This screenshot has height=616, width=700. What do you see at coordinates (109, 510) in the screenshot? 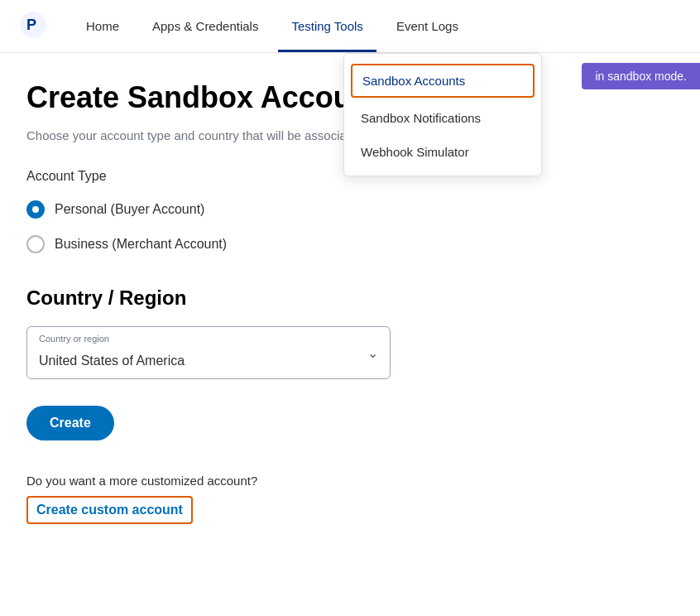
I see `custom-account-link-wrapper: Create custom account` at bounding box center [109, 510].